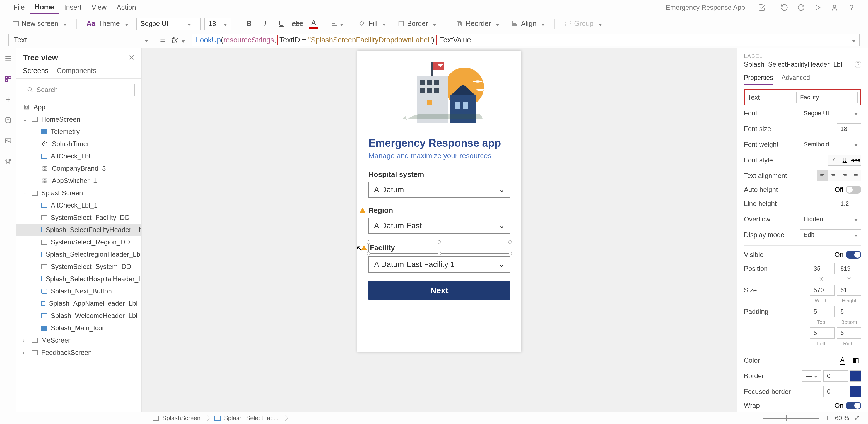 The height and width of the screenshot is (424, 868). Describe the element at coordinates (849, 204) in the screenshot. I see `prop-lineheight-input: 1.2` at that location.